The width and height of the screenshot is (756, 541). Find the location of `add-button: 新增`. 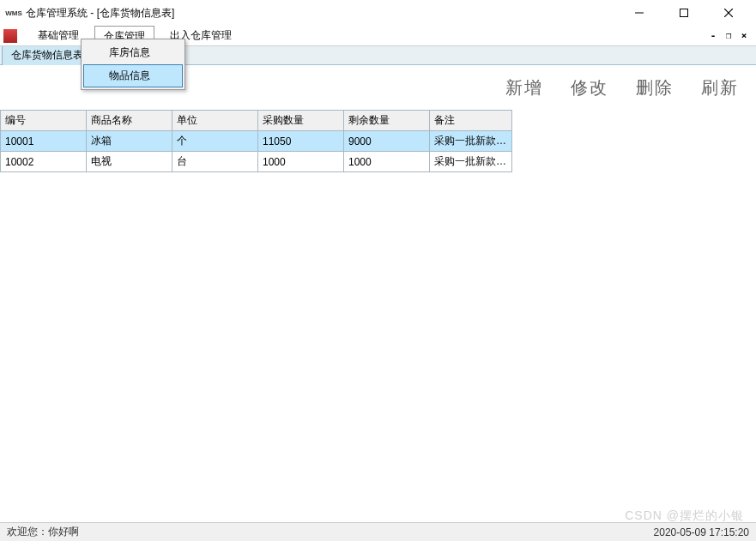

add-button: 新增 is located at coordinates (524, 87).